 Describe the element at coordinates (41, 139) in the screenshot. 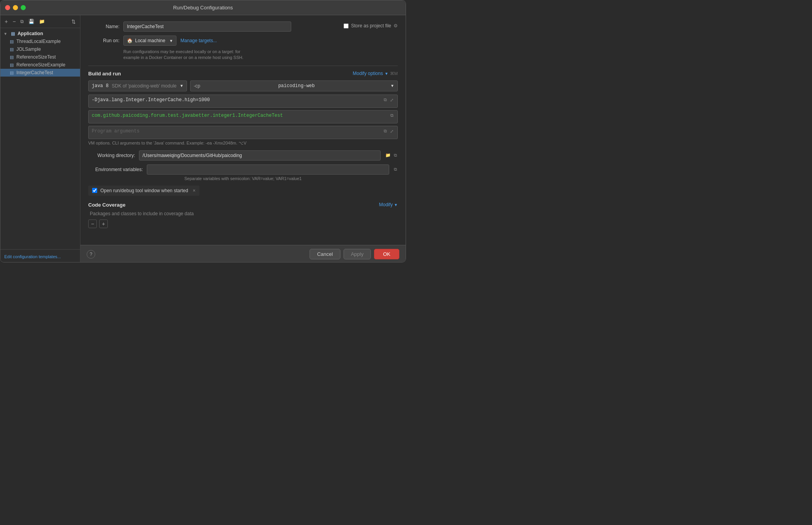

I see `sidebar: + − ⧉ 💾 📁 ⇅ ▼ ▤ Application` at that location.